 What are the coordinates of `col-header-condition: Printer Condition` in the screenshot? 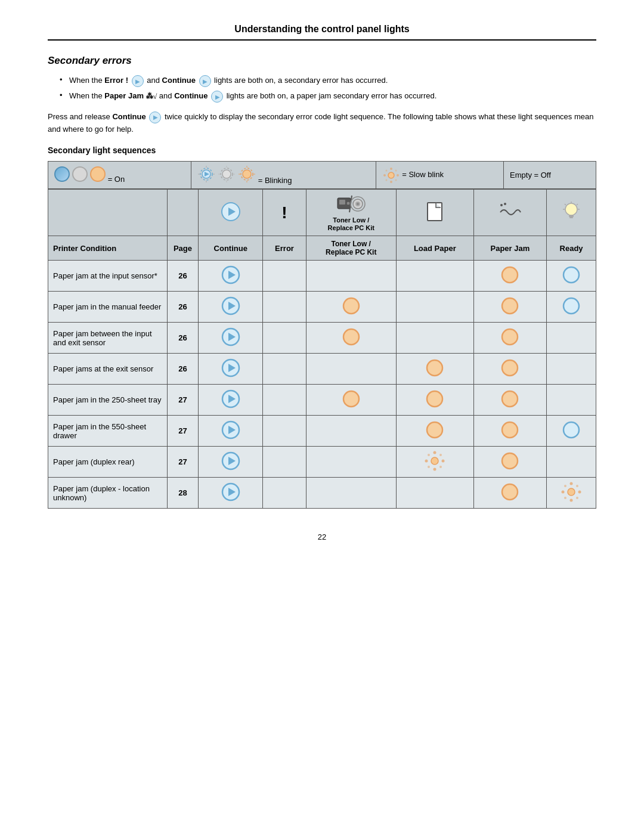 It's located at (108, 248).